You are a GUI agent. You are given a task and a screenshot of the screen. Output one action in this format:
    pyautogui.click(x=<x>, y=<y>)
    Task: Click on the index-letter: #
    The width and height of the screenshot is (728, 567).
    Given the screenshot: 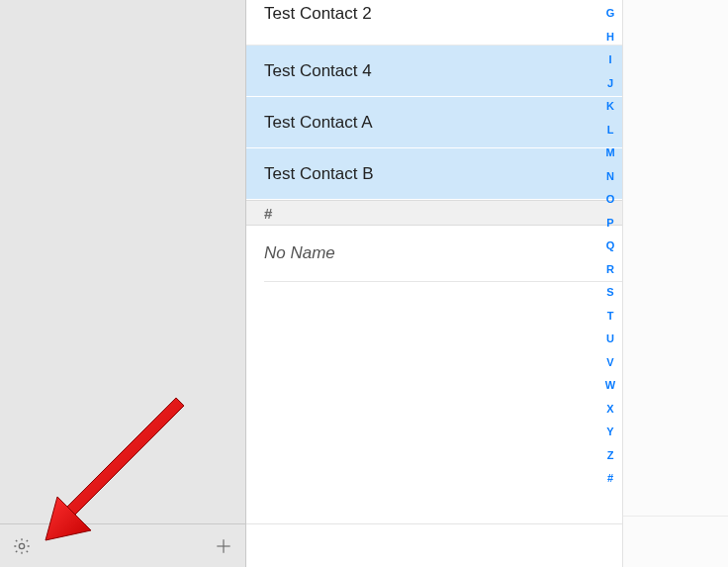 What is the action you would take?
    pyautogui.click(x=610, y=479)
    